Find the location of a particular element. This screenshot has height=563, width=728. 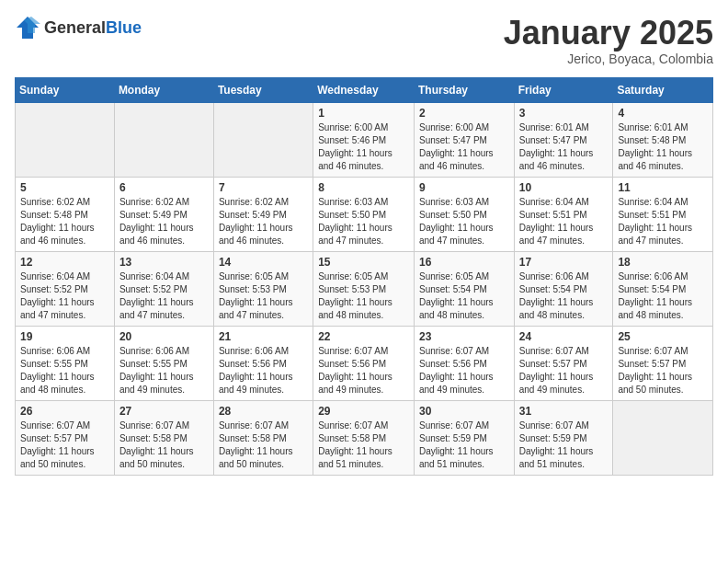

calendar-header-row: SundayMondayTuesdayWednesdayThursdayFrid… is located at coordinates (364, 90).